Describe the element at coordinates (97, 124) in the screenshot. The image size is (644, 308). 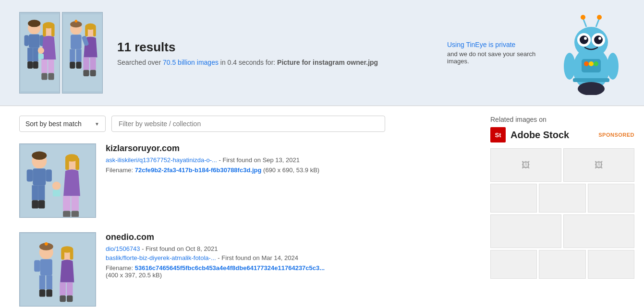
I see `chevron-down-icon: ▼` at that location.